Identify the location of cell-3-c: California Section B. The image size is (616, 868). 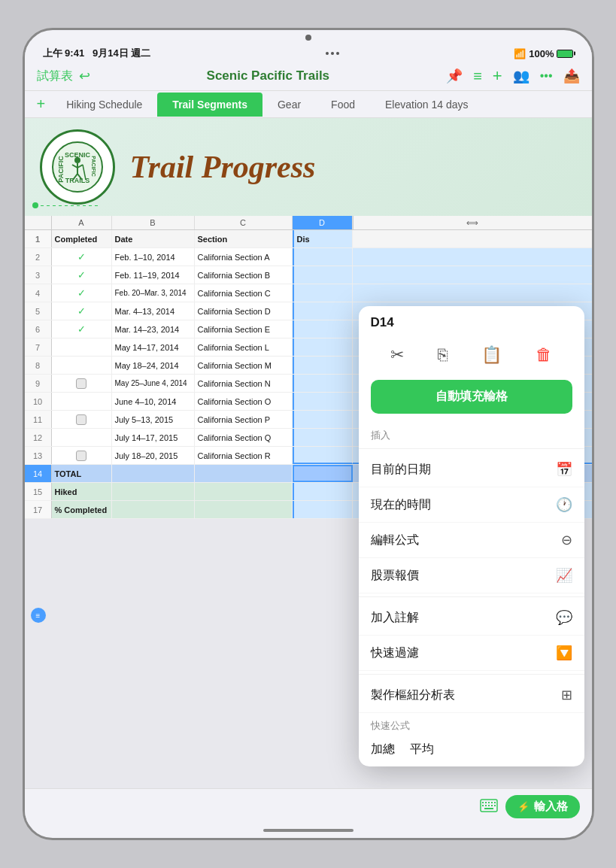
(244, 275).